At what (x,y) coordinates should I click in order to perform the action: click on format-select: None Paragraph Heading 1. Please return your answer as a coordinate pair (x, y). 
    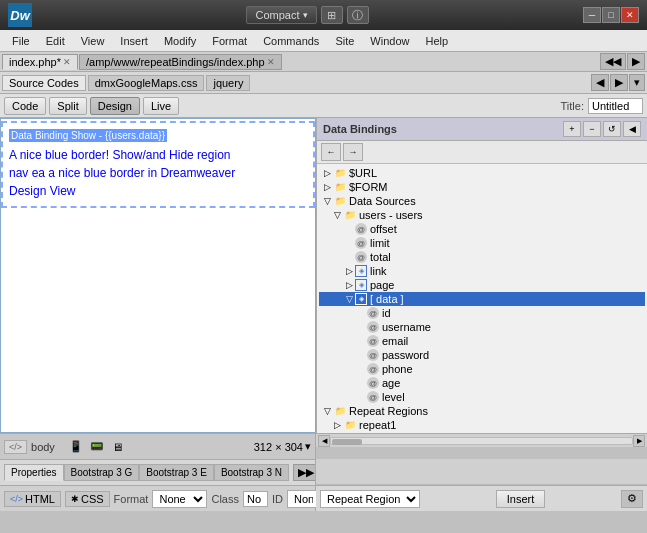
    Looking at the image, I should click on (180, 499).